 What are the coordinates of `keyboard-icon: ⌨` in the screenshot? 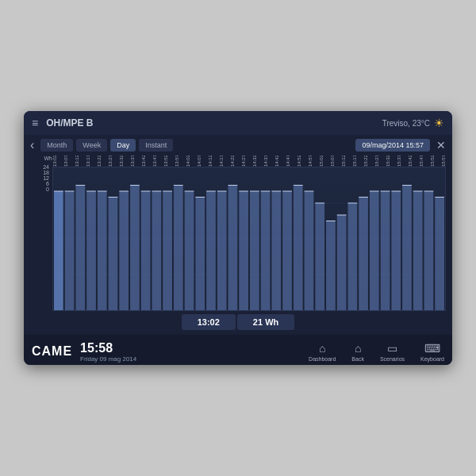 It's located at (432, 348).